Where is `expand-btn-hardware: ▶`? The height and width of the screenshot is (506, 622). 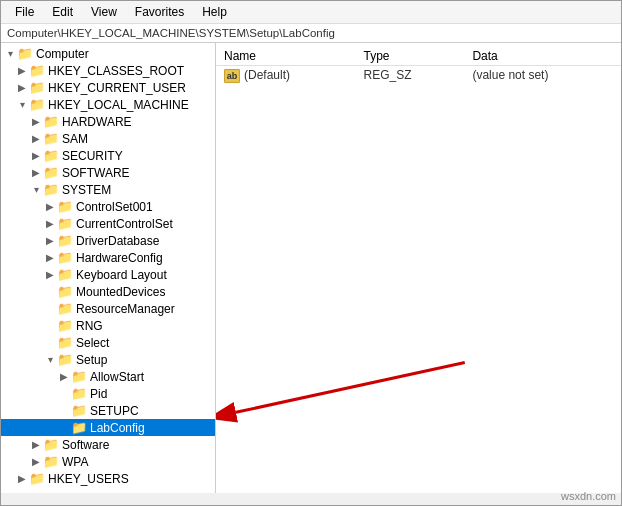 expand-btn-hardware: ▶ is located at coordinates (36, 122).